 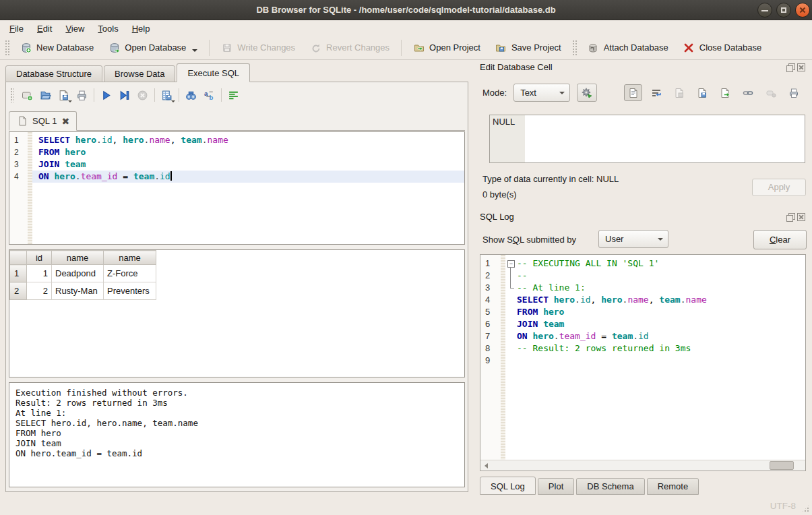 What do you see at coordinates (19, 274) in the screenshot?
I see `row-header: 1` at bounding box center [19, 274].